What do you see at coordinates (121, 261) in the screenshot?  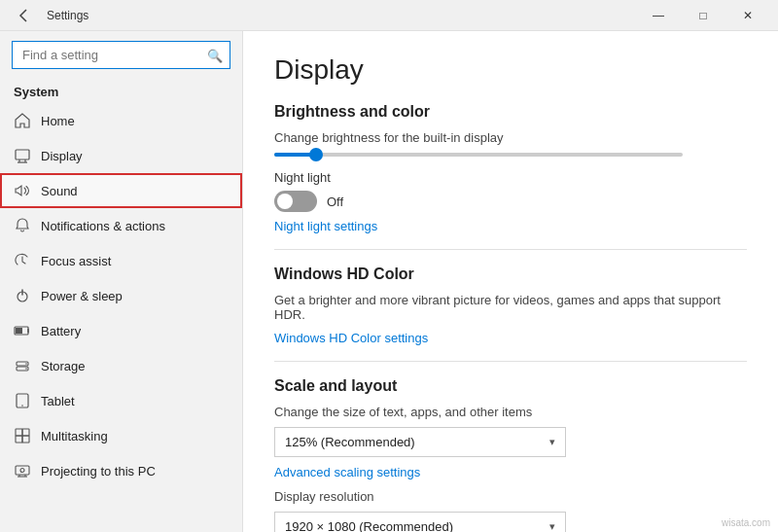 I see `sidebar-item-focus: Focus assist` at bounding box center [121, 261].